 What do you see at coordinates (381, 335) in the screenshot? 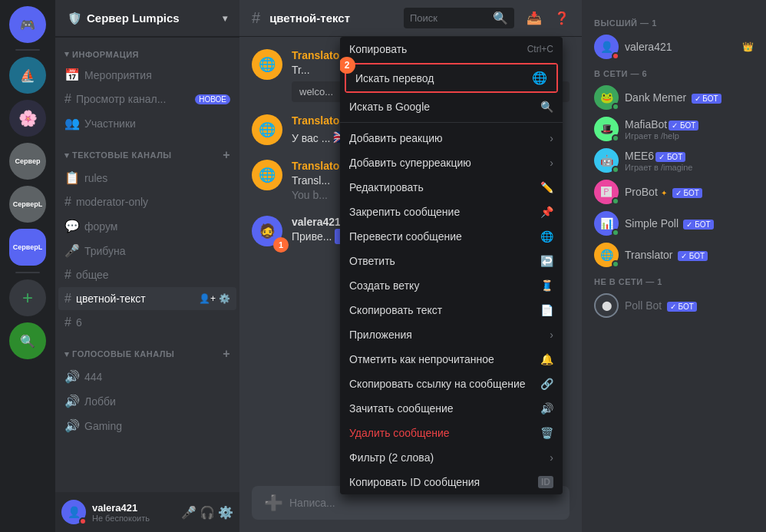
I see `ctx-apps-label: Приложения` at bounding box center [381, 335].